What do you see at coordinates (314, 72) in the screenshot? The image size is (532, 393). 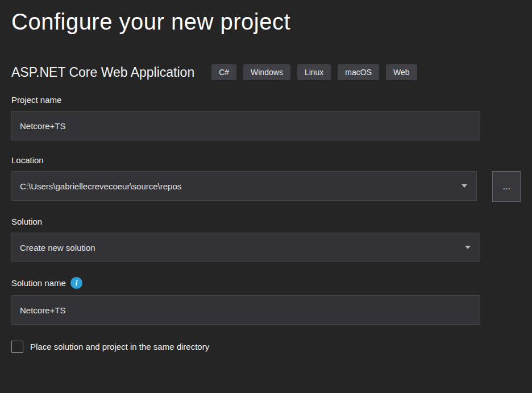 I see `tag-linux: Linux` at bounding box center [314, 72].